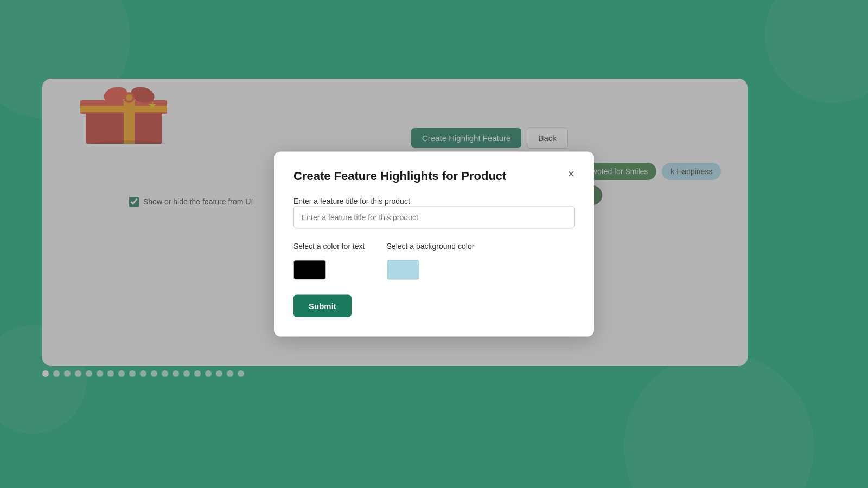  What do you see at coordinates (434, 217) in the screenshot?
I see `feature-title-input` at bounding box center [434, 217].